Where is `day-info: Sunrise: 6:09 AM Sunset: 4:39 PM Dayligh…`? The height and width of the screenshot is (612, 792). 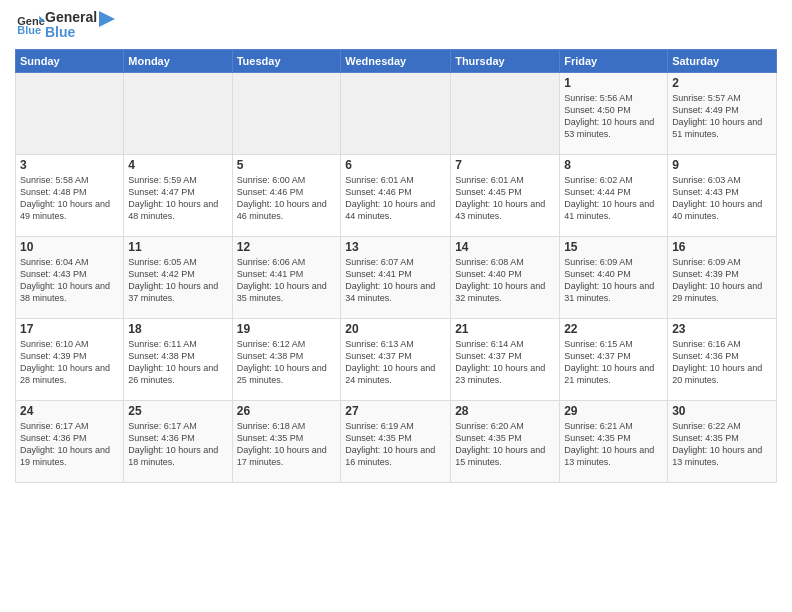 day-info: Sunrise: 6:09 AM Sunset: 4:39 PM Dayligh… is located at coordinates (722, 280).